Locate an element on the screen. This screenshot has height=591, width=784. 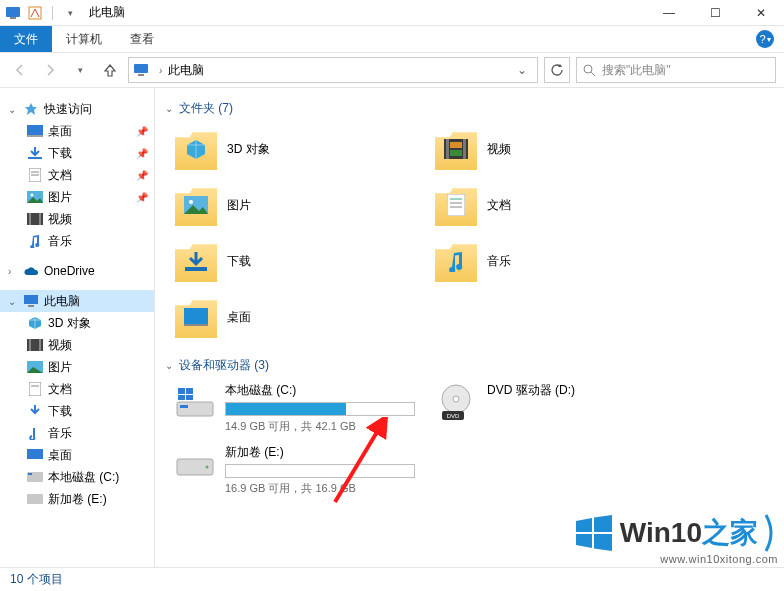
folder-pictures: 图片 is located at coordinates (290, 205).